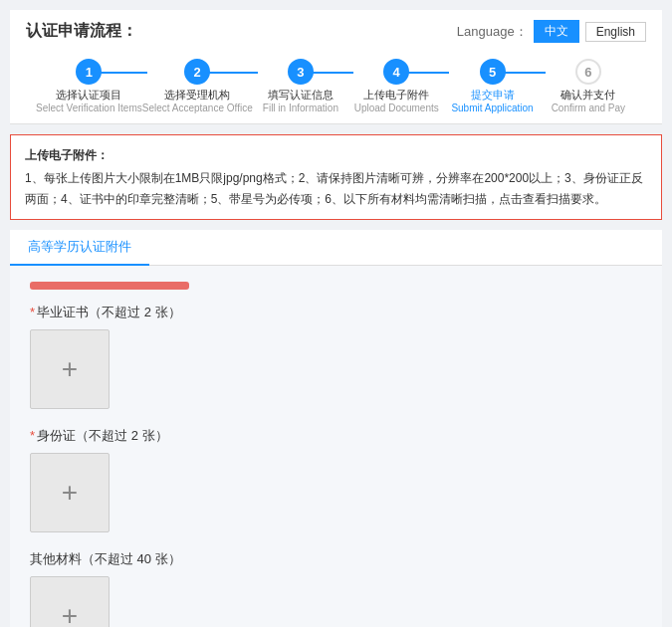  What do you see at coordinates (336, 589) in the screenshot?
I see `upload-section-2: 其他材料（不超过 40 张）+` at bounding box center [336, 589].